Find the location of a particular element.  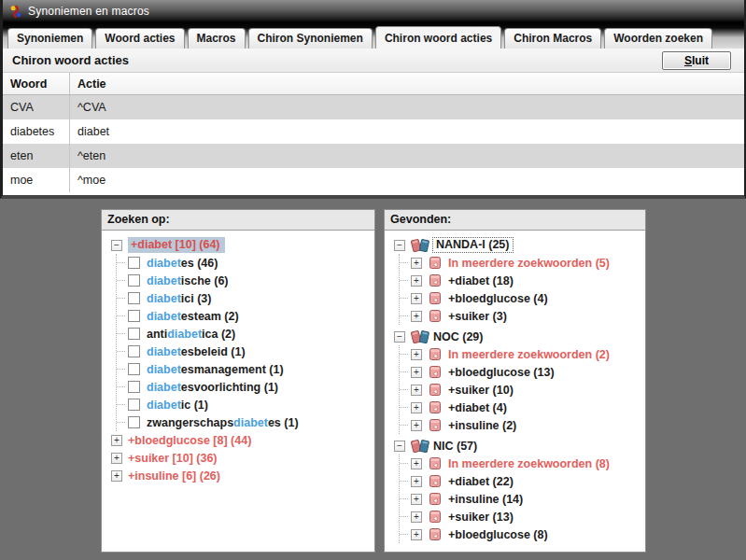

found-term-label: In meerdere zoekwoorden (2) is located at coordinates (528, 355).